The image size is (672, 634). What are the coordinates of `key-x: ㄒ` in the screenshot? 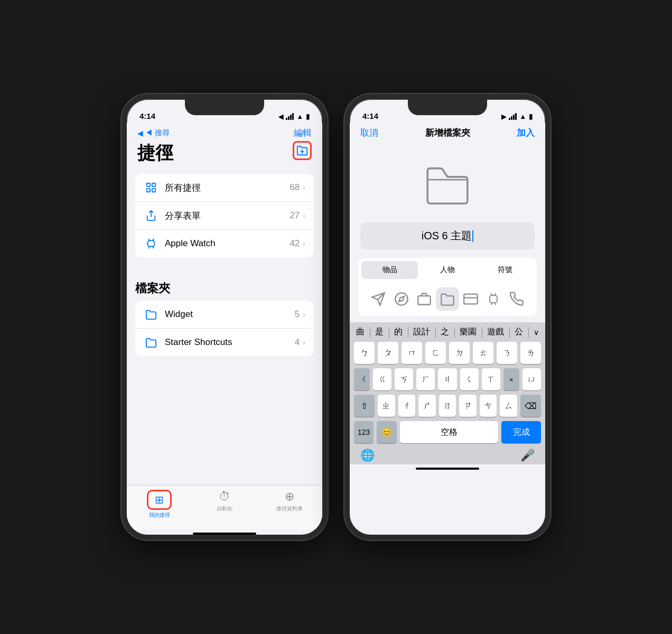 It's located at (491, 379).